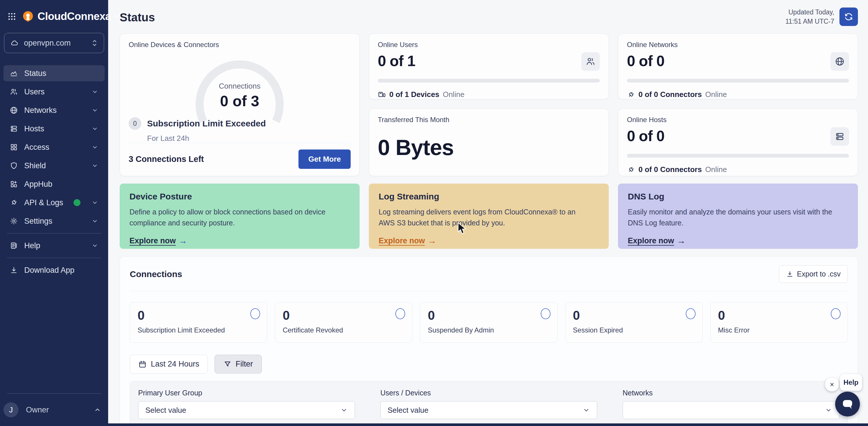 Image resolution: width=868 pixels, height=426 pixels. Describe the element at coordinates (847, 404) in the screenshot. I see `chat-launcher-button` at that location.